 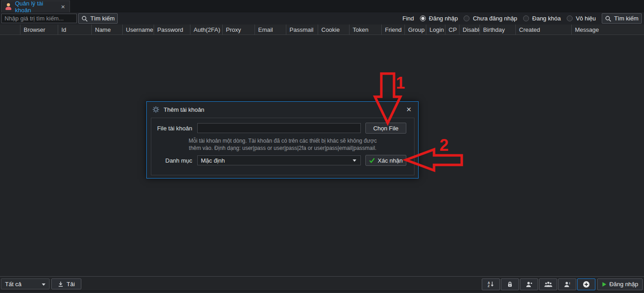 I want to click on column-header-message: Message, so click(x=608, y=30).